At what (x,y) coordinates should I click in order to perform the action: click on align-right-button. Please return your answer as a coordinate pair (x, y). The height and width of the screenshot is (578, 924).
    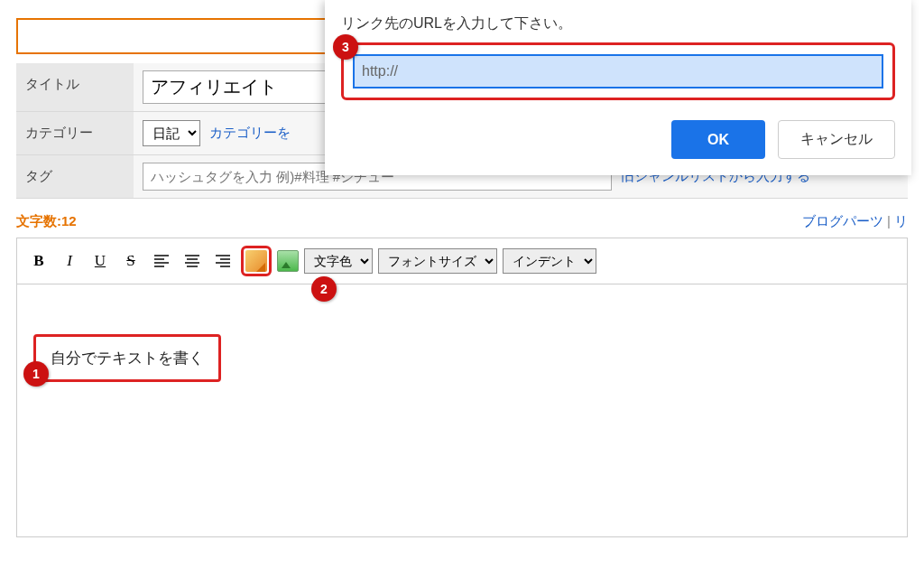
    Looking at the image, I should click on (223, 261).